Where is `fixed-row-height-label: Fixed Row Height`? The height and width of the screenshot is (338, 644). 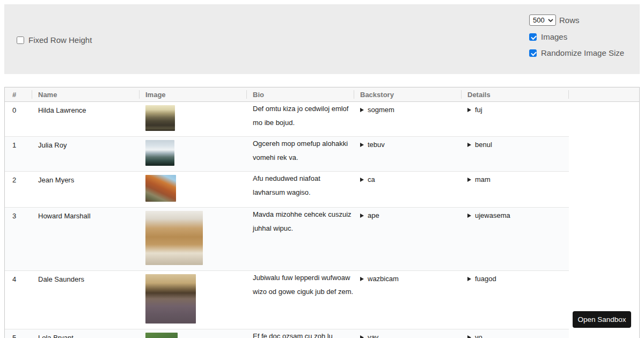
fixed-row-height-label: Fixed Row Height is located at coordinates (60, 40).